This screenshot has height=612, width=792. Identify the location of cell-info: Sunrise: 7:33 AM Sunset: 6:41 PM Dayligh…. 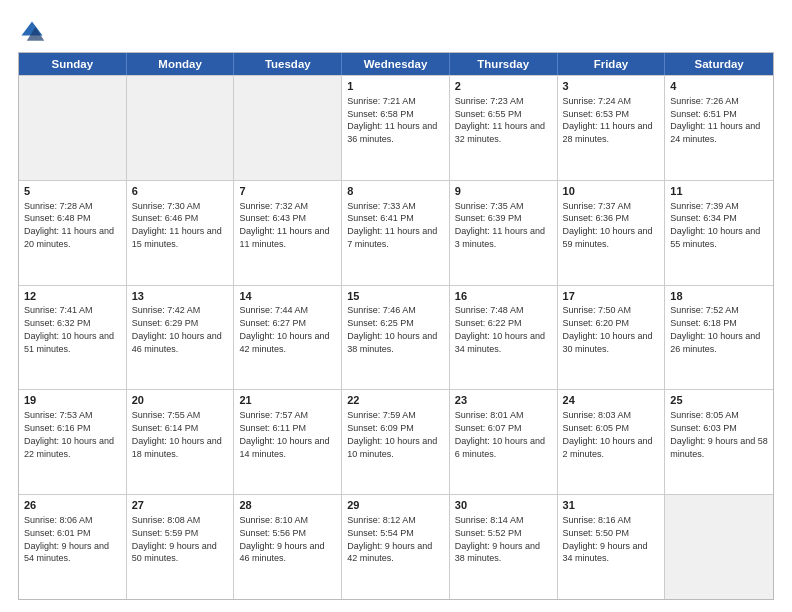
(392, 225).